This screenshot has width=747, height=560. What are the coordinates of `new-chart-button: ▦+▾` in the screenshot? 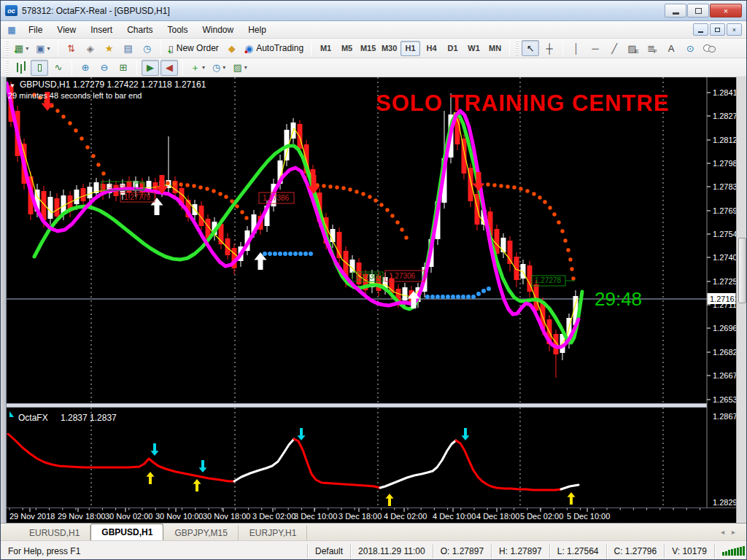 It's located at (22, 48).